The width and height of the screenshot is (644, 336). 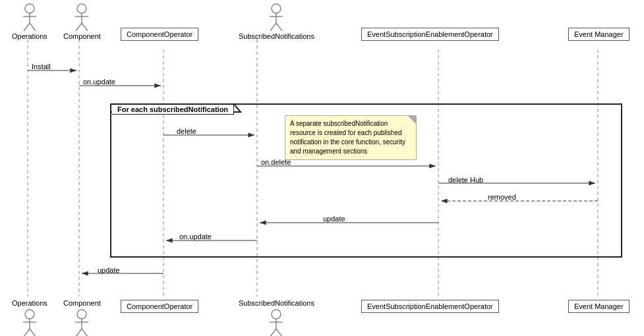 What do you see at coordinates (160, 306) in the screenshot?
I see `actor-componentoperator-bottom: ComponentOperator` at bounding box center [160, 306].